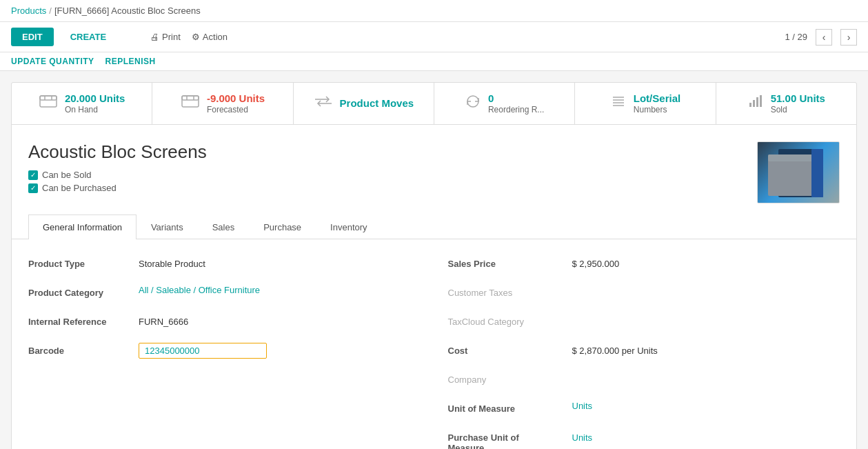 This screenshot has height=449, width=868. Describe the element at coordinates (117, 167) in the screenshot. I see `product-info: Acoustic Bloc Screens ✓ Can be Sold ✓ Ca…` at that location.